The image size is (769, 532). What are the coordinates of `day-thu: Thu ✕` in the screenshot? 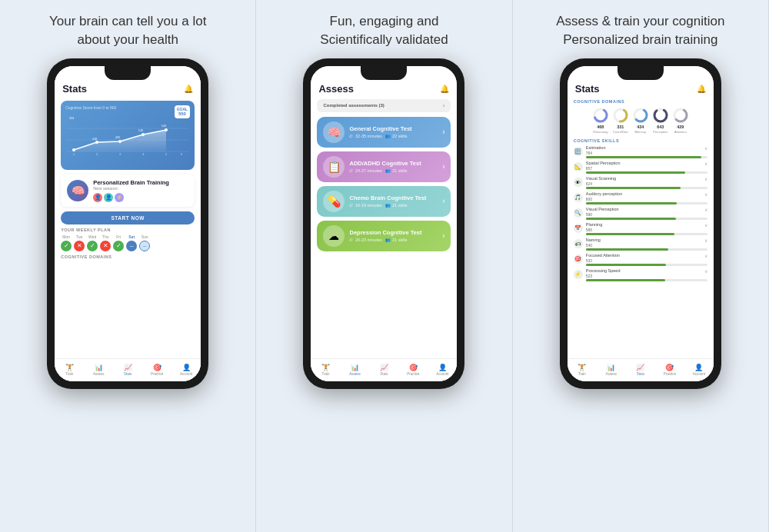 It's located at (105, 243).